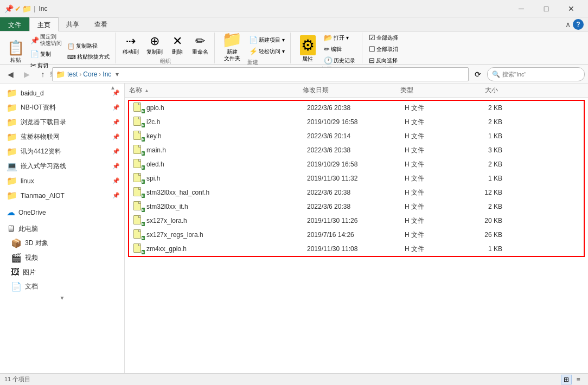 The width and height of the screenshot is (588, 385). I want to click on table-row: H zm4xx_gpio.h 2019/11/30 11:08 H 文件 1 K…, so click(356, 249).